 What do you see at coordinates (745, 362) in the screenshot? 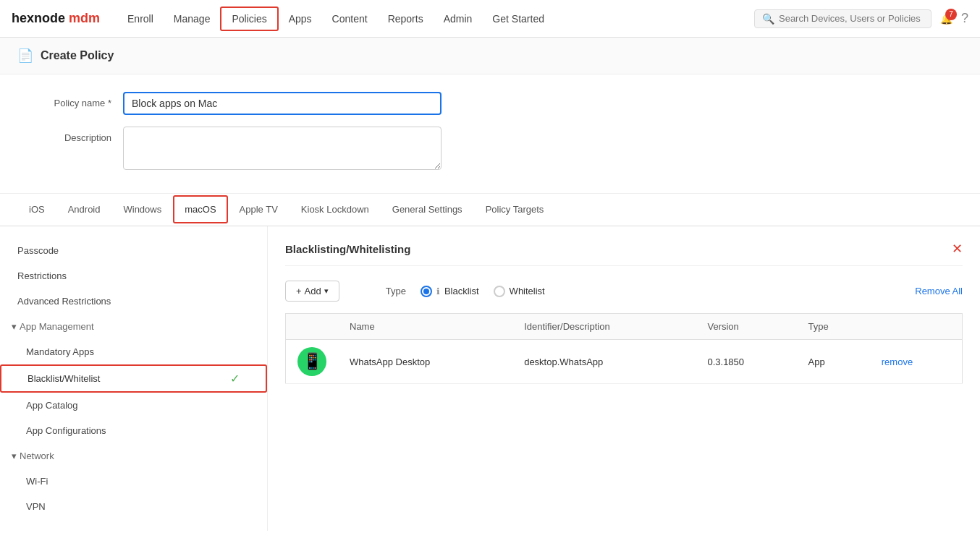
I see `app-version: 0.3.1850` at bounding box center [745, 362].